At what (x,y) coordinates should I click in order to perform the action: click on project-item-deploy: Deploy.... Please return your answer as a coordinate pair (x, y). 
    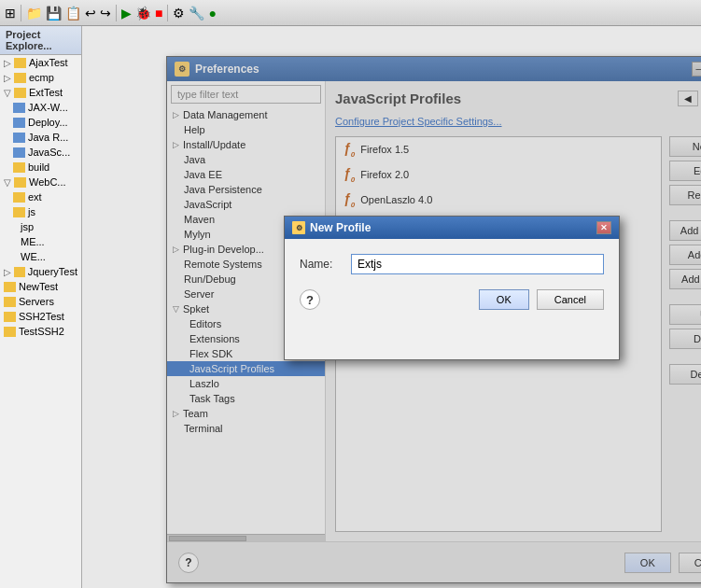
    Looking at the image, I should click on (41, 122).